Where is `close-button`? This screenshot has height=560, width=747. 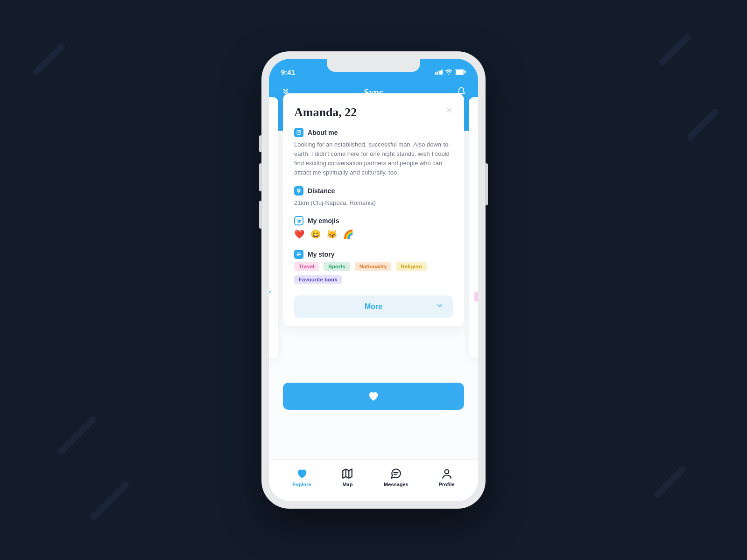
close-button is located at coordinates (449, 111).